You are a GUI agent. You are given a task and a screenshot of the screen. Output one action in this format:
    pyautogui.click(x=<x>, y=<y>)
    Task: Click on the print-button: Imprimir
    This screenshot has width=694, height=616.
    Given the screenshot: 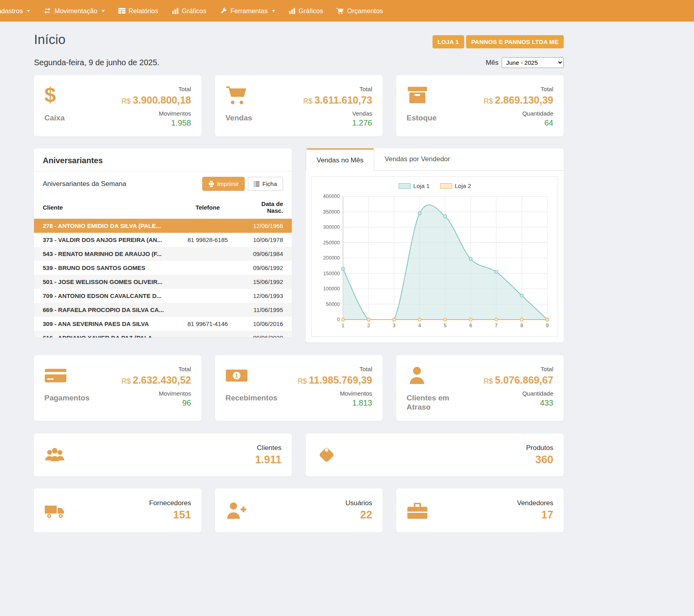 What is the action you would take?
    pyautogui.click(x=223, y=184)
    